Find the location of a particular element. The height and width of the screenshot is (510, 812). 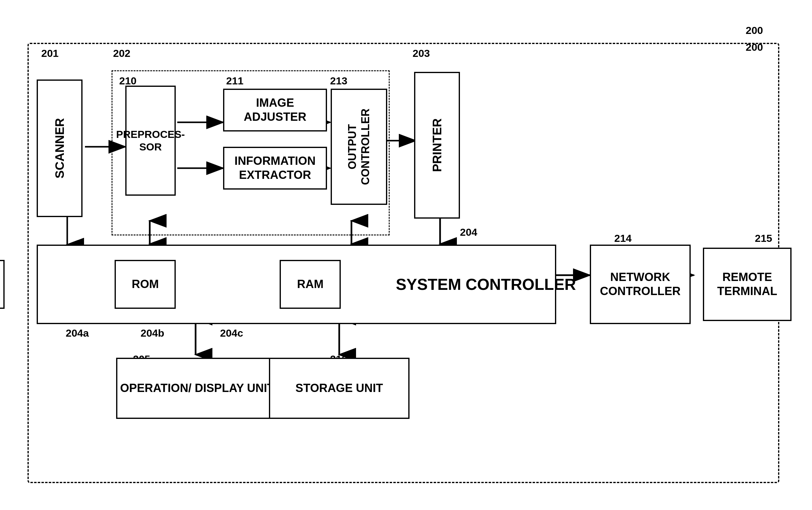

ref-210: 210 is located at coordinates (128, 81).